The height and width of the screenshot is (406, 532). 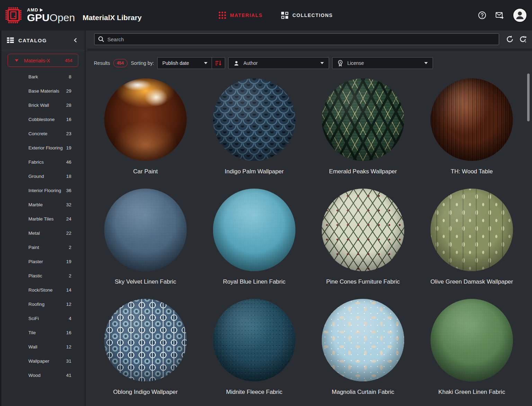 I want to click on sidebar-item-plastic: Plastic2, so click(x=43, y=276).